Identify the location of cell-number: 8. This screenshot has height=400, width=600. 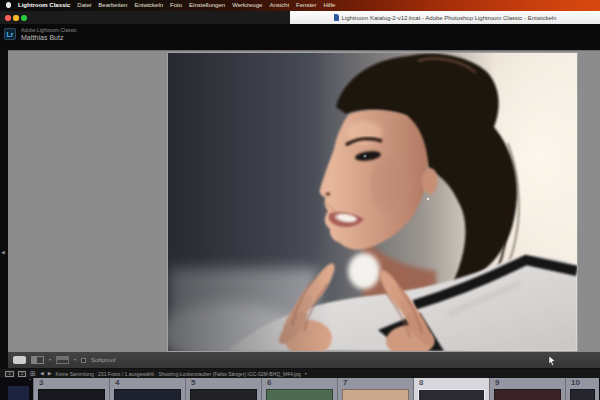
(421, 382).